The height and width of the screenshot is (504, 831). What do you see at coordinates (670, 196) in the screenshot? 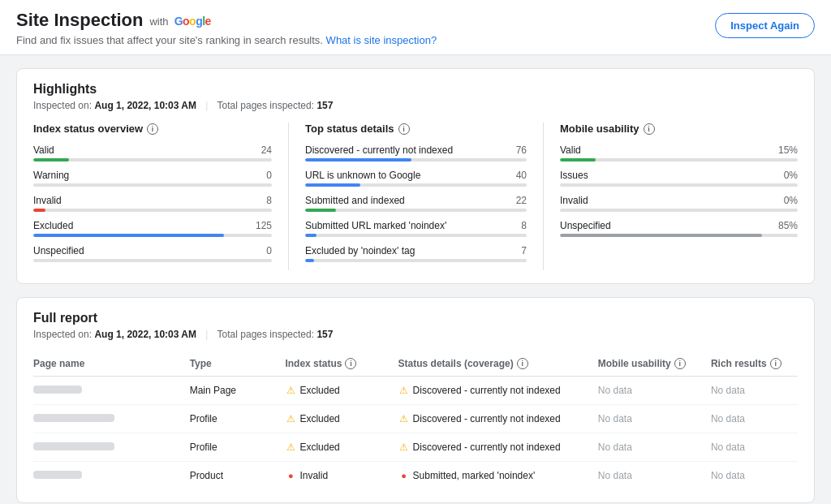
I see `mobile-usability-section: Mobile usability i Valid 15% Issues 0%` at bounding box center [670, 196].